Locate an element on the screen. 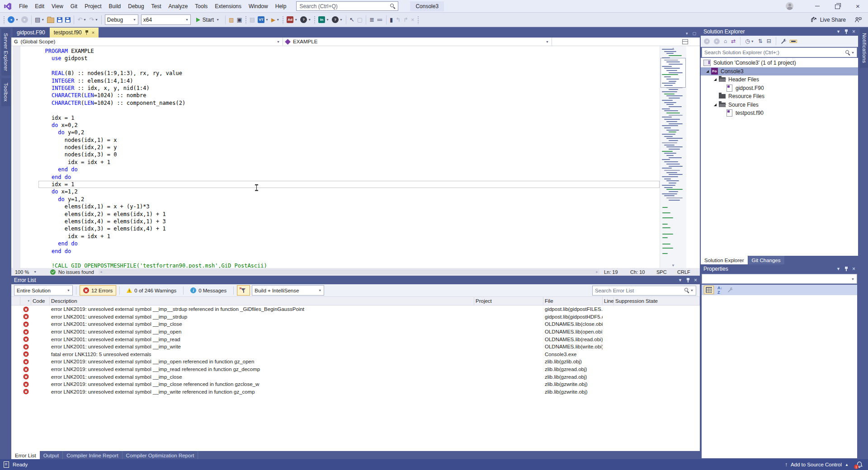 This screenshot has height=470, width=868. navigate-back-icon: ◂▼ is located at coordinates (13, 20).